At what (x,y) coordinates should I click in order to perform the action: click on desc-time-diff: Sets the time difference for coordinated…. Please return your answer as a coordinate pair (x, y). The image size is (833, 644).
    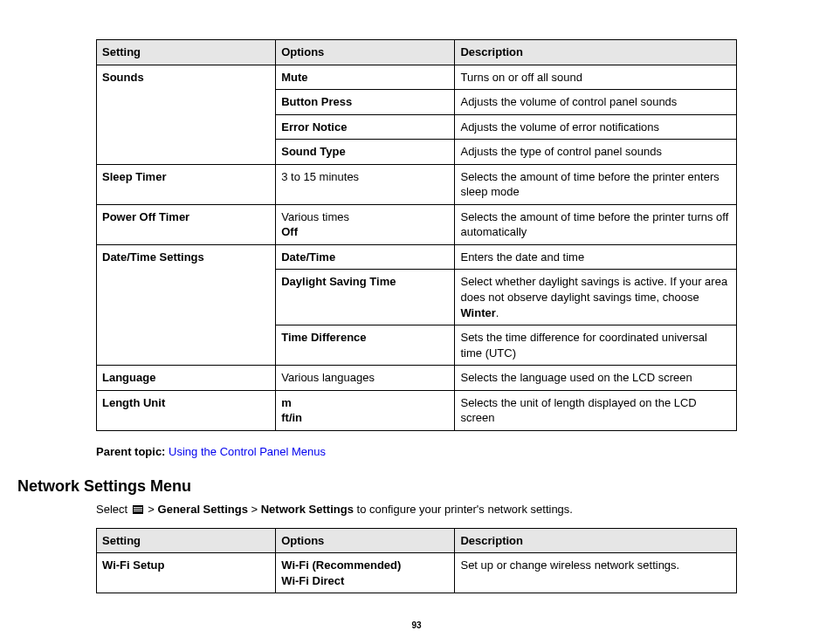
    Looking at the image, I should click on (595, 346).